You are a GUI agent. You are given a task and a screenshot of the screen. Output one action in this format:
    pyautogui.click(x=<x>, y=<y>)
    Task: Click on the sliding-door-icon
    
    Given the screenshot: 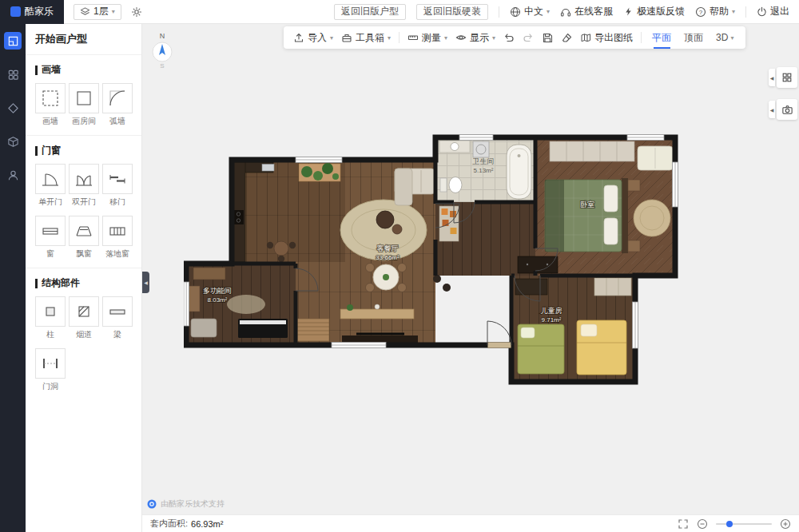 What is the action you would take?
    pyautogui.click(x=117, y=179)
    